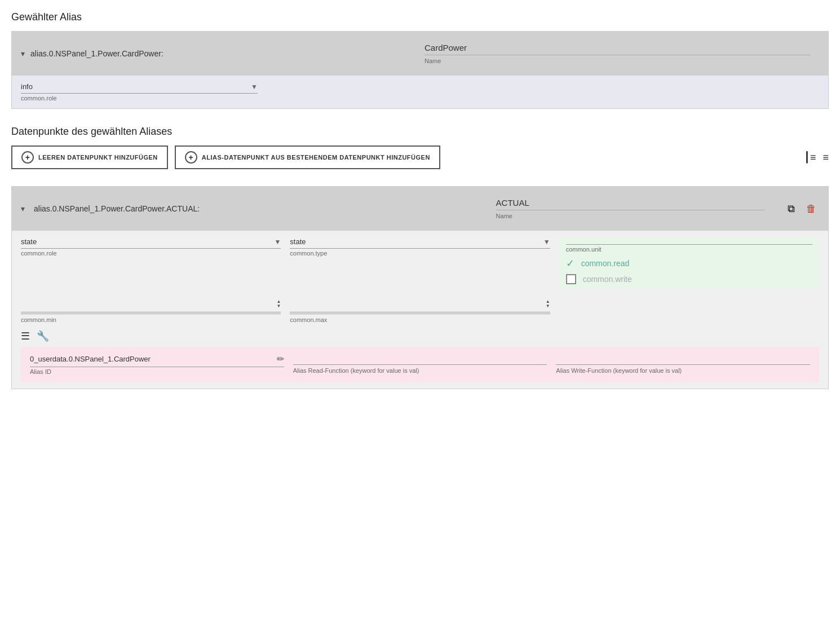 The image size is (840, 617). I want to click on alias-role-label: common.role, so click(139, 98).